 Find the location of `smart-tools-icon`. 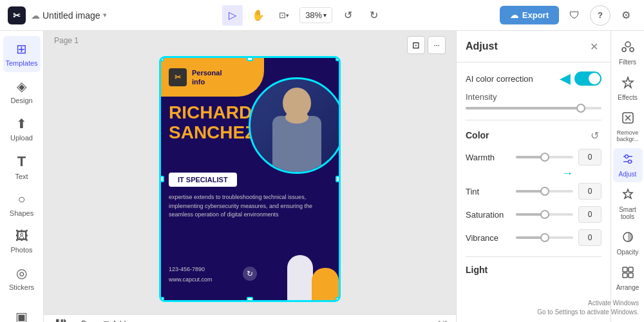

smart-tools-icon is located at coordinates (628, 196).